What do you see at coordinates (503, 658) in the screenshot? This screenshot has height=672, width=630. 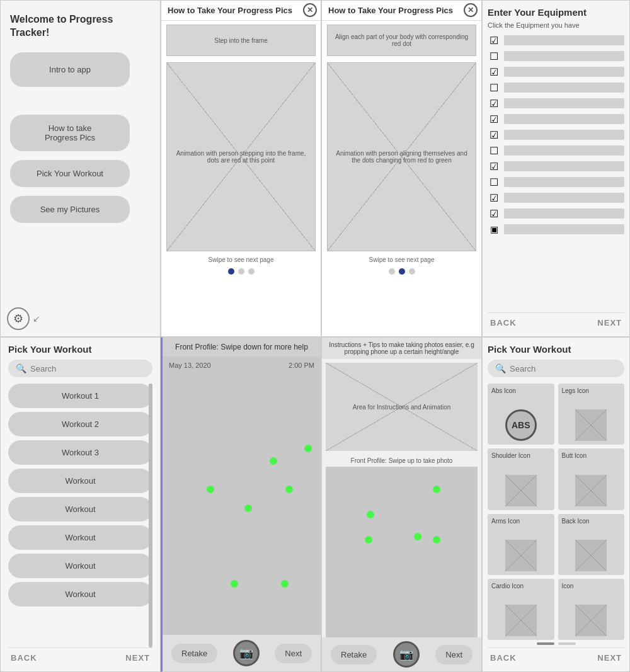 I see `workout-back-button-right: BACK` at bounding box center [503, 658].